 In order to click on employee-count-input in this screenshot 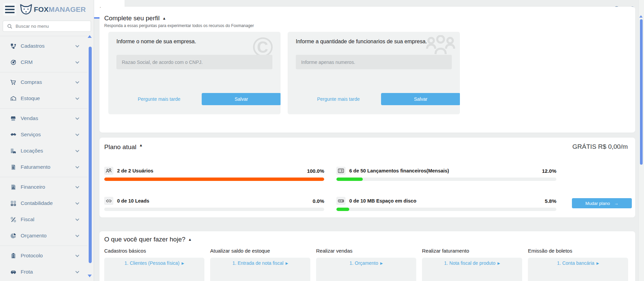, I will do `click(374, 62)`.